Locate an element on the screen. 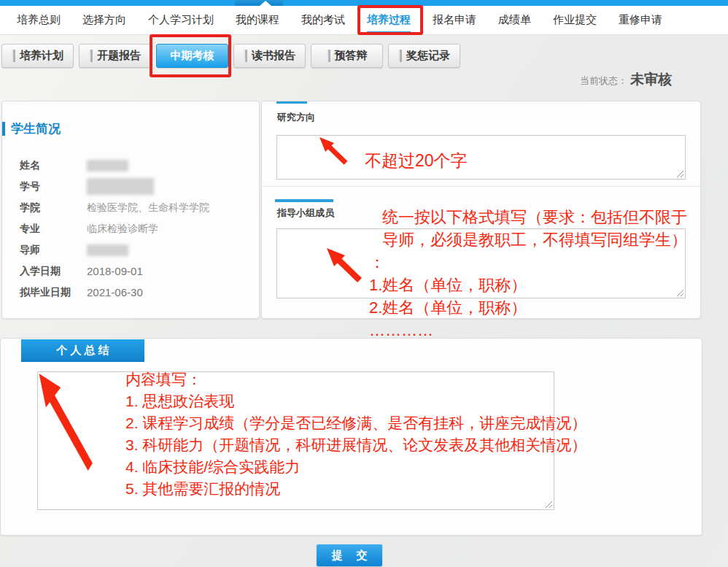  field-label: 导师 is located at coordinates (44, 250).